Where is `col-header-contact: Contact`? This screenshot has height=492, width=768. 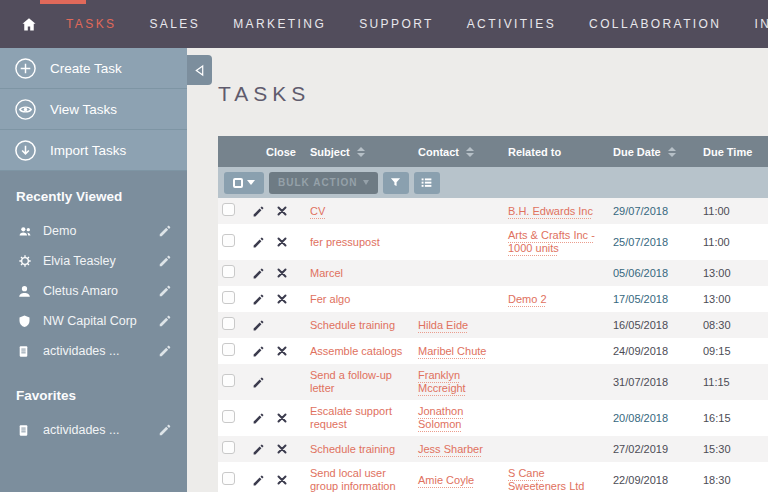
col-header-contact: Contact is located at coordinates (463, 152).